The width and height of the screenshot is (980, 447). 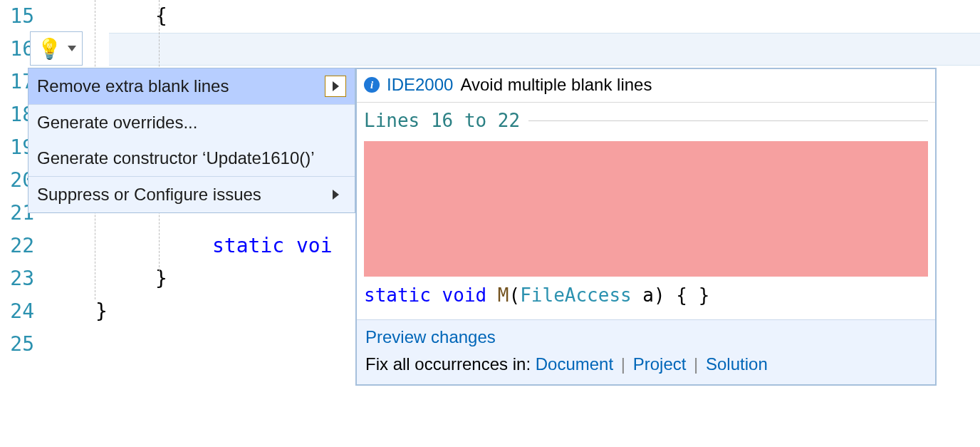 What do you see at coordinates (556, 85) in the screenshot?
I see `diagnostic-message: Avoid multiple blank lines` at bounding box center [556, 85].